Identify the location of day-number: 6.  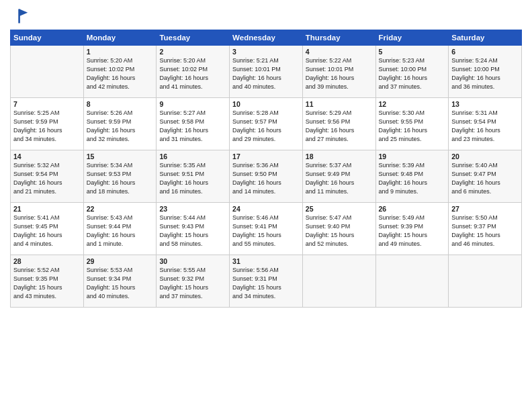
(485, 52).